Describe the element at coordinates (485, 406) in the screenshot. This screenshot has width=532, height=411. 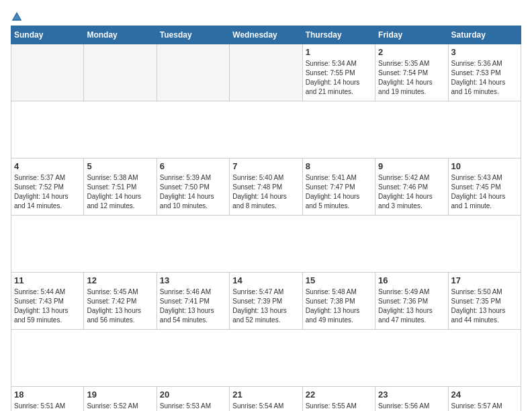
I see `day-info: Sunrise: 5:57 AMSunset: 7:25 PMDaylight:…` at that location.